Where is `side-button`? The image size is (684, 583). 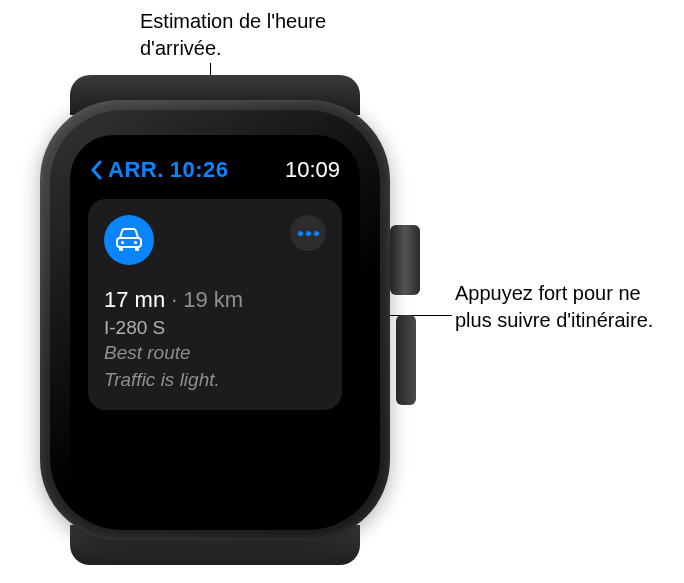 side-button is located at coordinates (406, 360).